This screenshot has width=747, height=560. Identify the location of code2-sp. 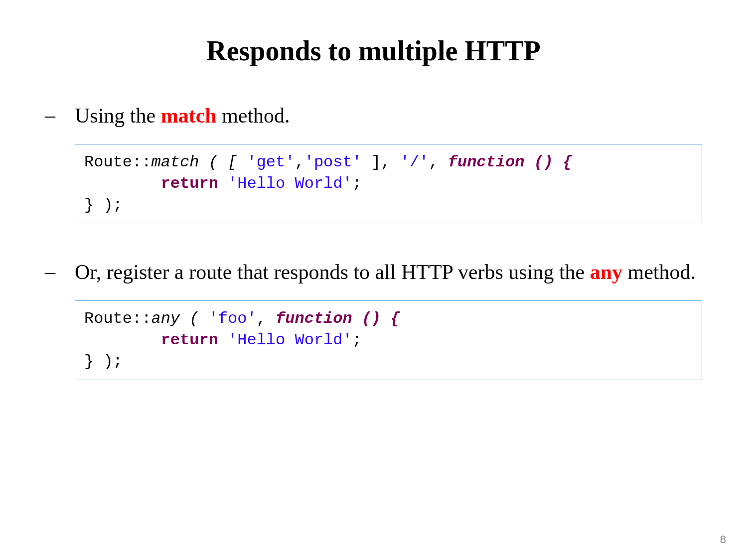
(223, 340).